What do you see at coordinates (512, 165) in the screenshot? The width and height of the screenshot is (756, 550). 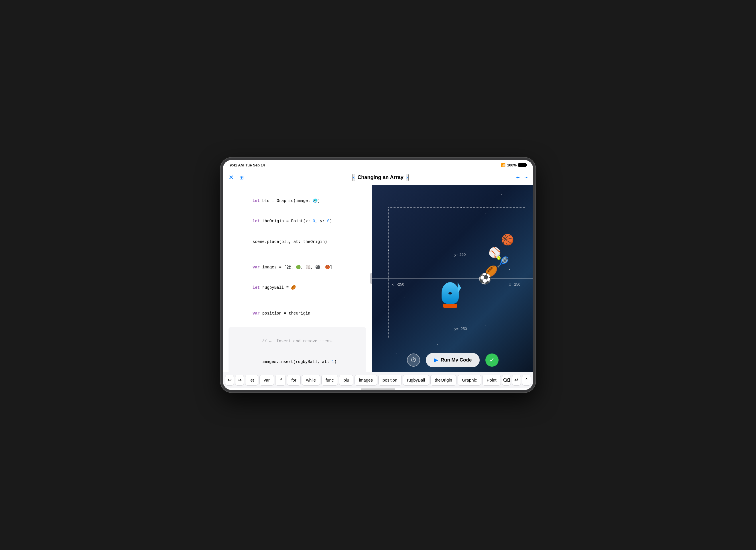 I see `battery-percent: 100%` at bounding box center [512, 165].